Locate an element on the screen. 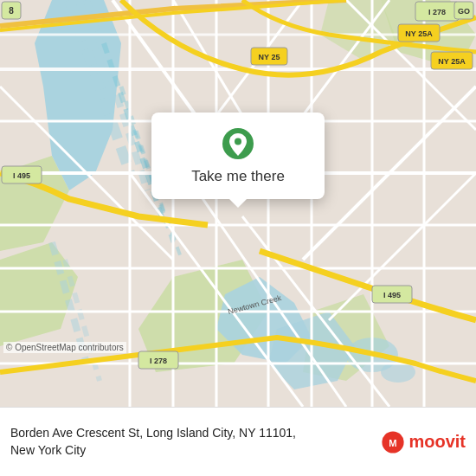 The image size is (476, 476). svg-text: GO is located at coordinates (464, 11).